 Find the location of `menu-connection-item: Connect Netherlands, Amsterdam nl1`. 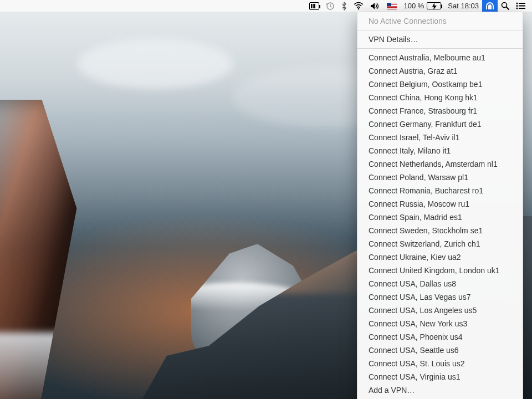

menu-connection-item: Connect Netherlands, Amsterdam nl1 is located at coordinates (440, 164).